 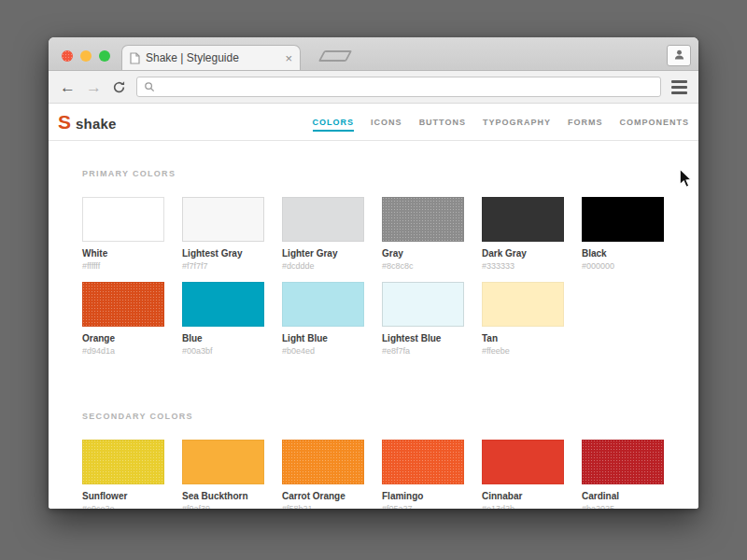 What do you see at coordinates (443, 121) in the screenshot?
I see `nav-item-buttons: BUTTONS` at bounding box center [443, 121].